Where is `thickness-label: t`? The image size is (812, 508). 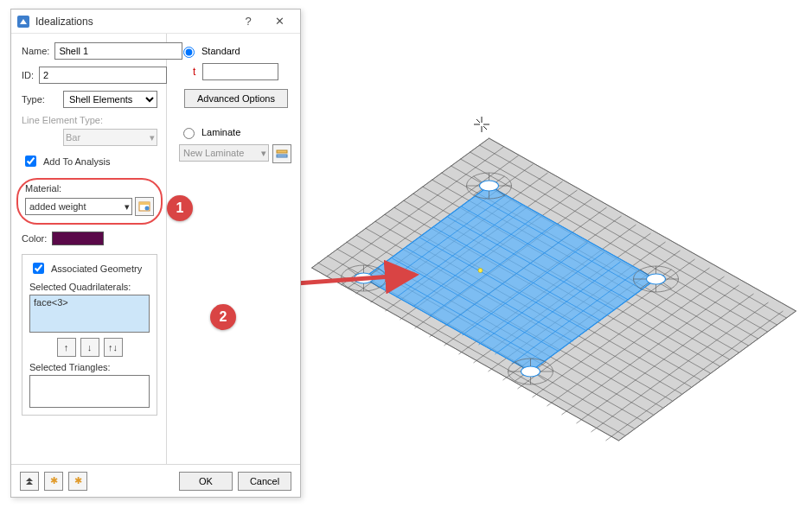 thickness-label: t is located at coordinates (194, 72).